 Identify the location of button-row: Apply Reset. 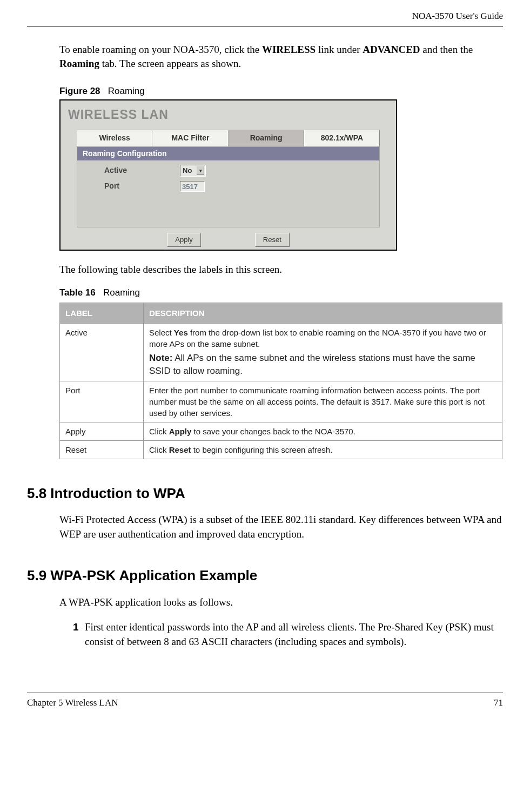
(228, 240).